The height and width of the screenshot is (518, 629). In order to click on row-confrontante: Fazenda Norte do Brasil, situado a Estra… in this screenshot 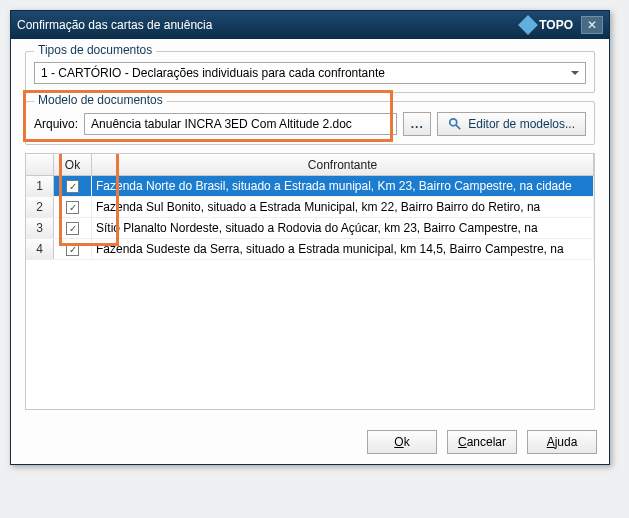, I will do `click(343, 186)`.